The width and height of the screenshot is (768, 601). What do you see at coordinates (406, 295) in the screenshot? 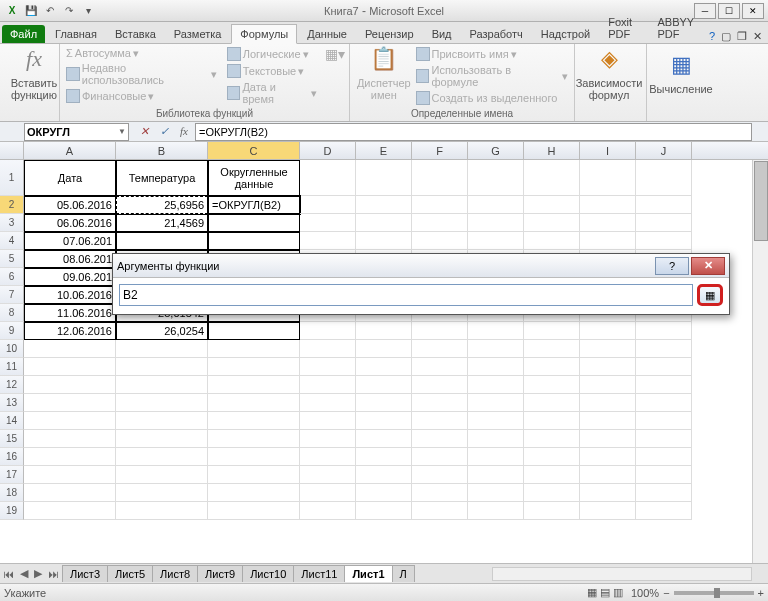
I see `argument-input` at bounding box center [406, 295].